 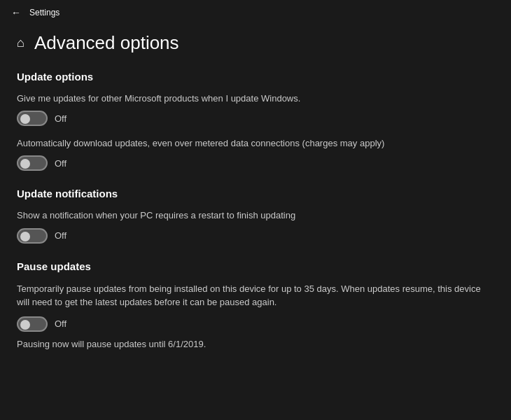 What do you see at coordinates (255, 118) in the screenshot?
I see `microsoft-updates-row: Off` at bounding box center [255, 118].